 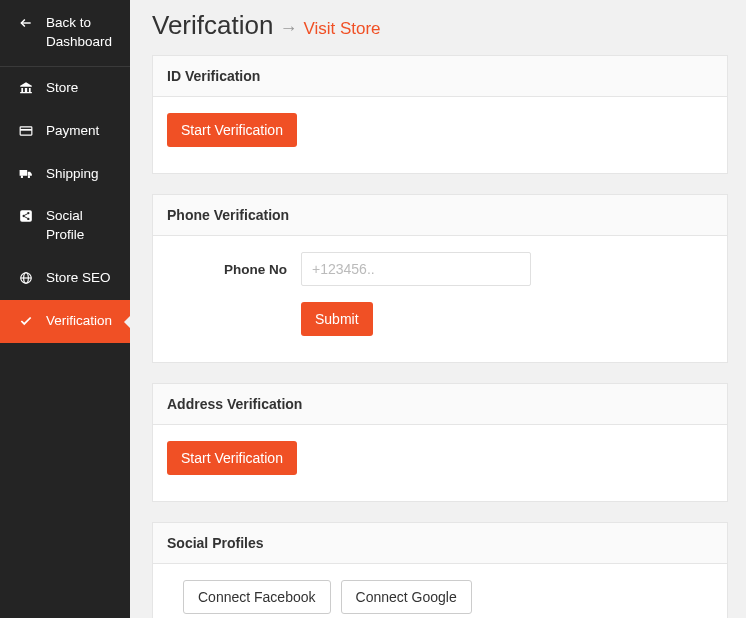 What do you see at coordinates (440, 114) in the screenshot?
I see `id-verification-panel: ID Verification Start Verification` at bounding box center [440, 114].